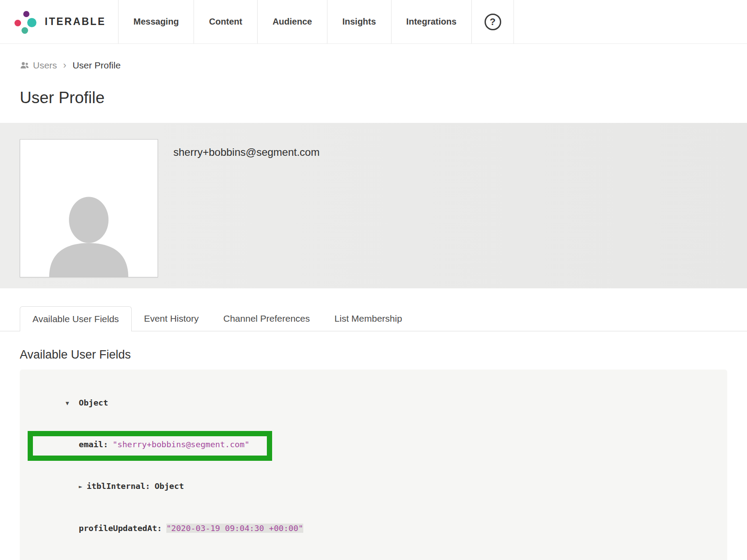  What do you see at coordinates (39, 65) in the screenshot?
I see `breadcrumb-users-link: Users` at bounding box center [39, 65].